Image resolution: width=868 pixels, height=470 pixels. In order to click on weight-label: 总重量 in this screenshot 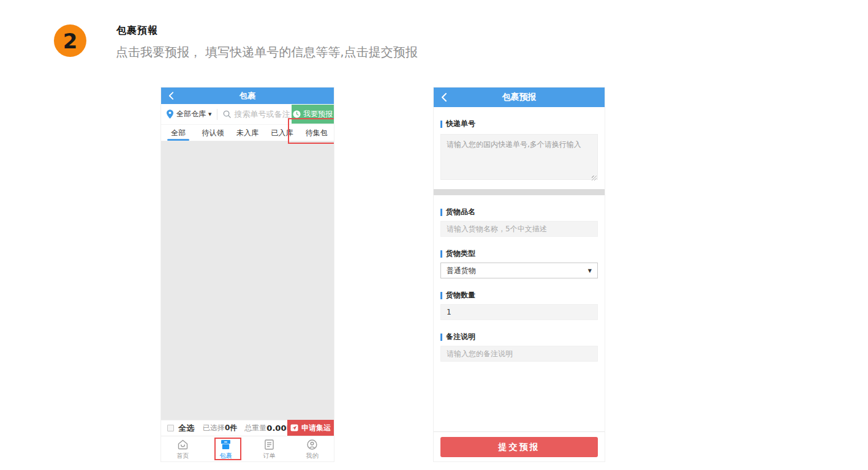, I will do `click(255, 428)`.